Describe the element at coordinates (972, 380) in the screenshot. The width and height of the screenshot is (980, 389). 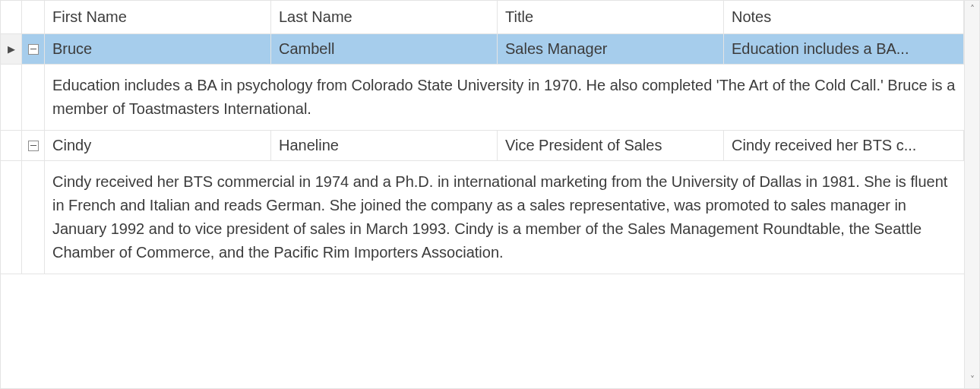
I see `chevron-down-icon: ˅` at that location.